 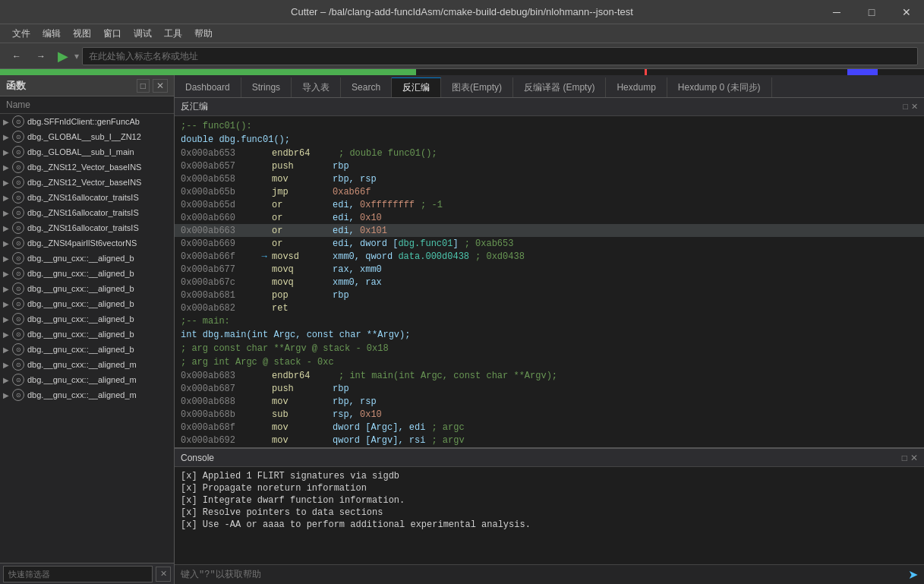 I want to click on list-item: ▶ ⊙ dbg._GLOBAL__sub_I_main, so click(x=87, y=152).